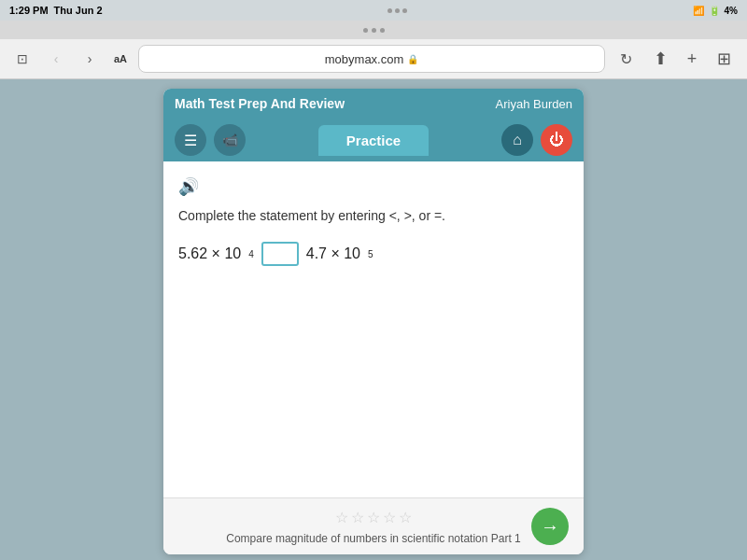 Image resolution: width=747 pixels, height=560 pixels. What do you see at coordinates (374, 254) in the screenshot?
I see `math-expression: 5.62 × 104 4.7 × 105` at bounding box center [374, 254].